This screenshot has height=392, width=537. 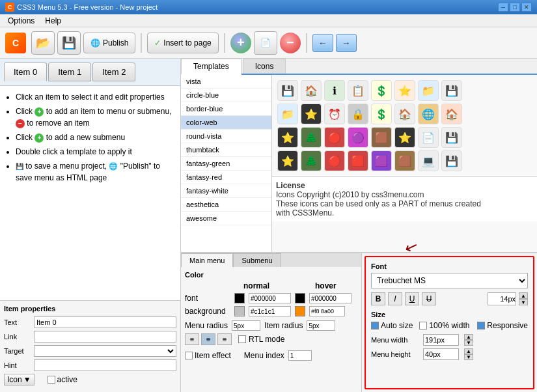 I want to click on template-thumbtack: thumbtack, so click(x=227, y=150).